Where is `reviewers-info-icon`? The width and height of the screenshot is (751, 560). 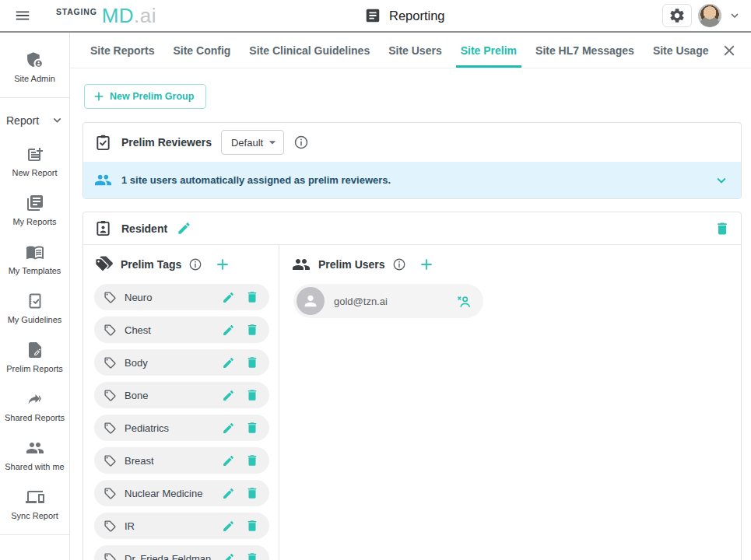 reviewers-info-icon is located at coordinates (301, 142).